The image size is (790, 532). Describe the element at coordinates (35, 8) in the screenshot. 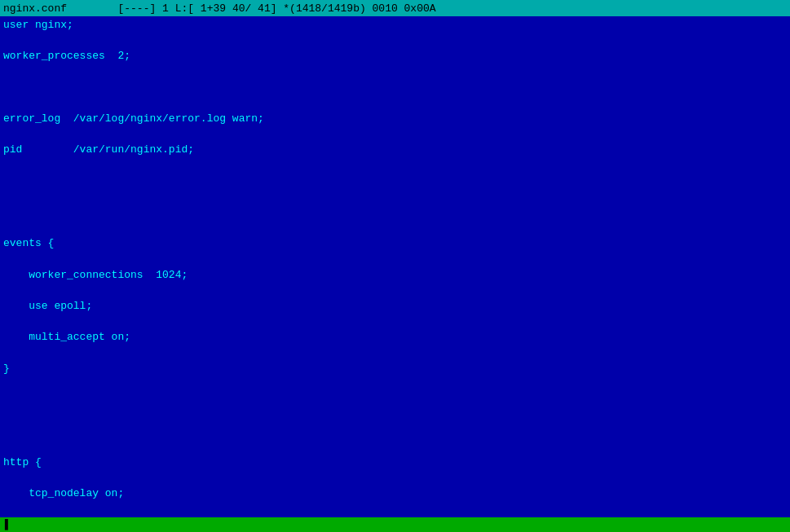

I see `status-filename: nginx.conf` at that location.